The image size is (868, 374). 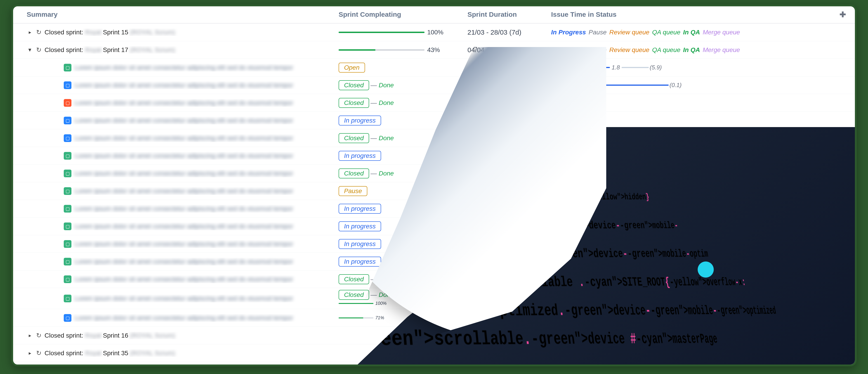 I want to click on sprint-duration: 04/04 - 11/04, so click(x=509, y=50).